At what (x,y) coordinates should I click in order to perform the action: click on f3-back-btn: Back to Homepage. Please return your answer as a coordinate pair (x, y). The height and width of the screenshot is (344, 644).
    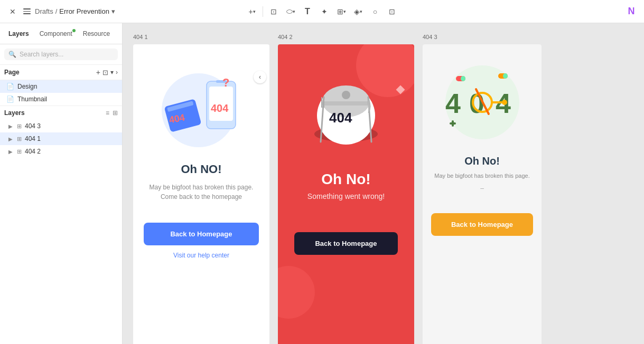
    Looking at the image, I should click on (482, 225).